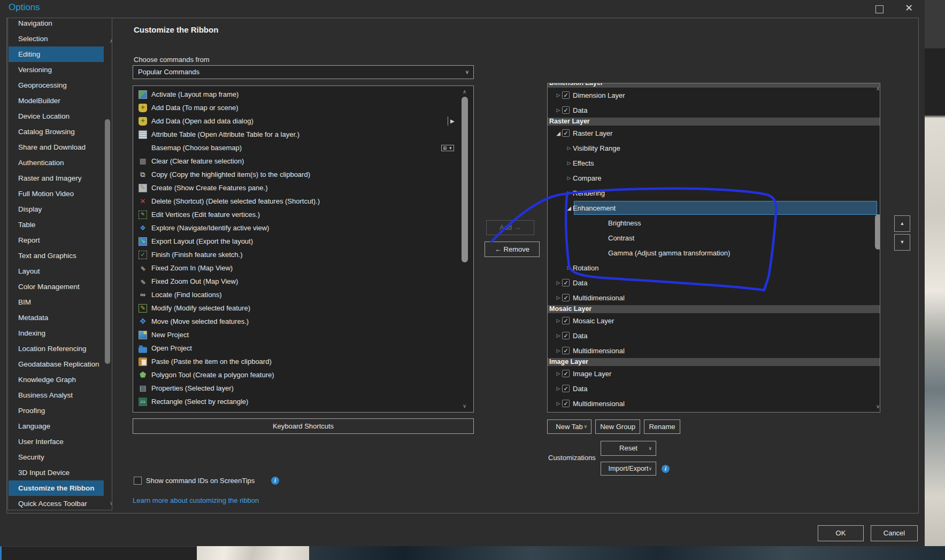  Describe the element at coordinates (56, 55) in the screenshot. I see `sidebar-item-editing: Editing` at that location.